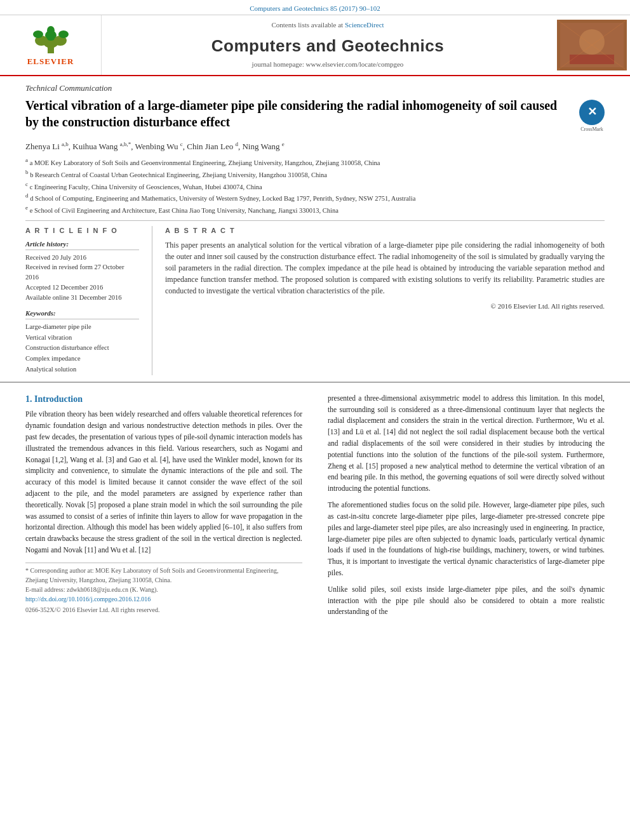  What do you see at coordinates (167, 508) in the screenshot?
I see `body-left-column: 1. Introduction Pile vibration theory ha…` at bounding box center [167, 508].